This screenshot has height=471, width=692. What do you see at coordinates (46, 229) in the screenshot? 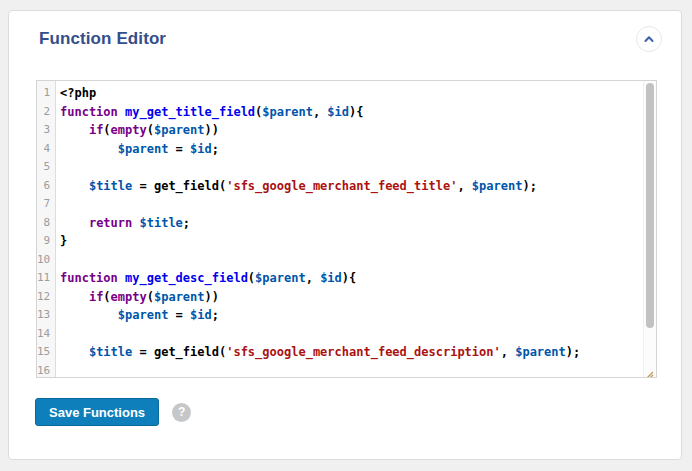
I see `line-number-gutter: 12345678910111213141516` at bounding box center [46, 229].